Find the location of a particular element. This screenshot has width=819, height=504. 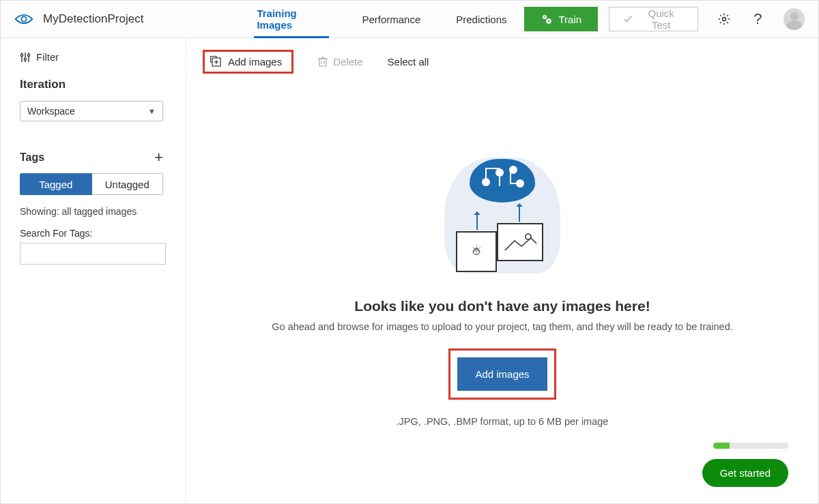

nav-tabs: Training Images Performance Predictions is located at coordinates (382, 19).